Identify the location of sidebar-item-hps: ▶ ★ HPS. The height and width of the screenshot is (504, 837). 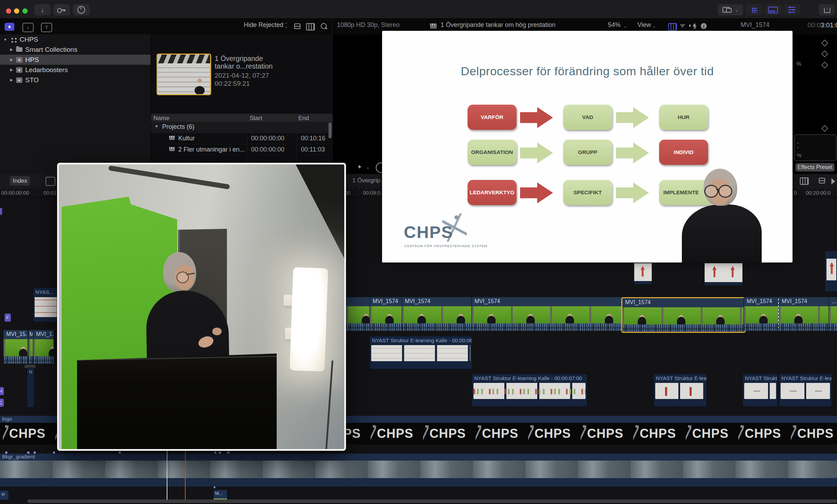
(75, 59).